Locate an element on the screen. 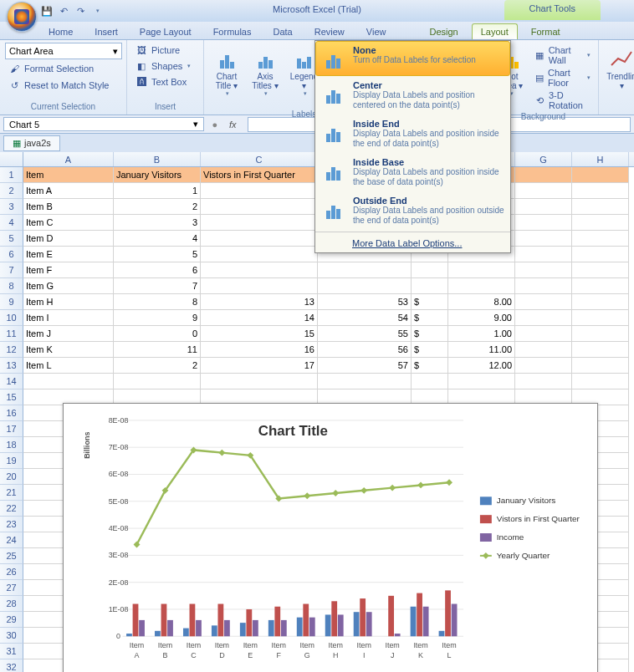 This screenshot has width=634, height=672. dropdown-item-inside-base: Inside BaseDisplay Data Labels and posit… is located at coordinates (413, 172).